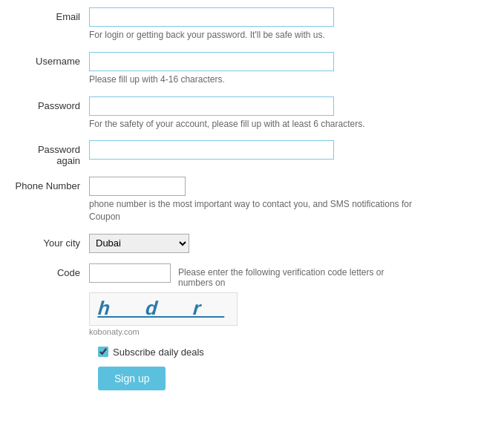 Image resolution: width=504 pixels, height=423 pixels. I want to click on city-label: Your city, so click(52, 241).